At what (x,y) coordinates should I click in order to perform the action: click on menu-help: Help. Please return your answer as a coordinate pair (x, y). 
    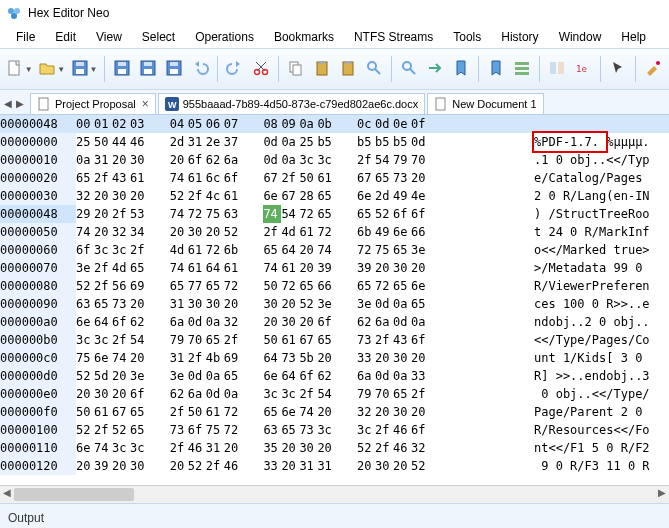
    Looking at the image, I should click on (634, 37).